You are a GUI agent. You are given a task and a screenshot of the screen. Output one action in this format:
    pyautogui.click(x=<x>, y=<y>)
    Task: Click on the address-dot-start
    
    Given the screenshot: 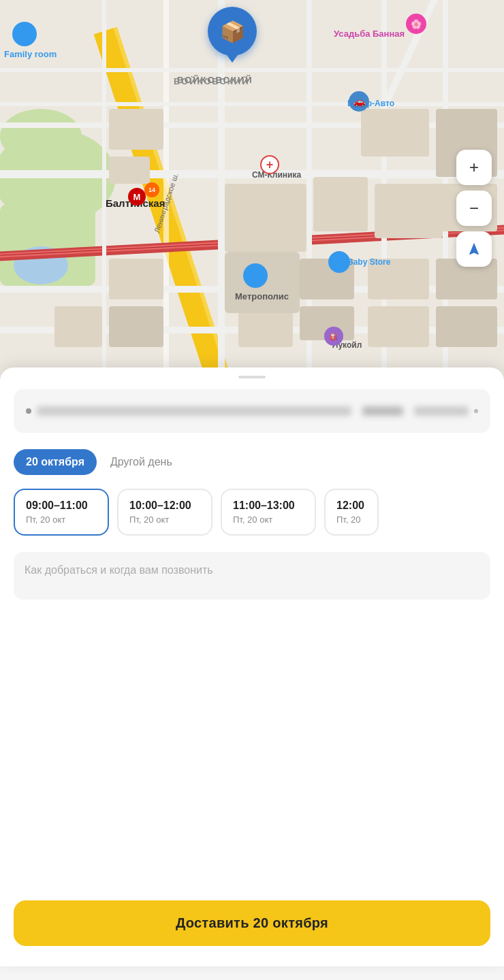 What is the action you would take?
    pyautogui.click(x=29, y=411)
    